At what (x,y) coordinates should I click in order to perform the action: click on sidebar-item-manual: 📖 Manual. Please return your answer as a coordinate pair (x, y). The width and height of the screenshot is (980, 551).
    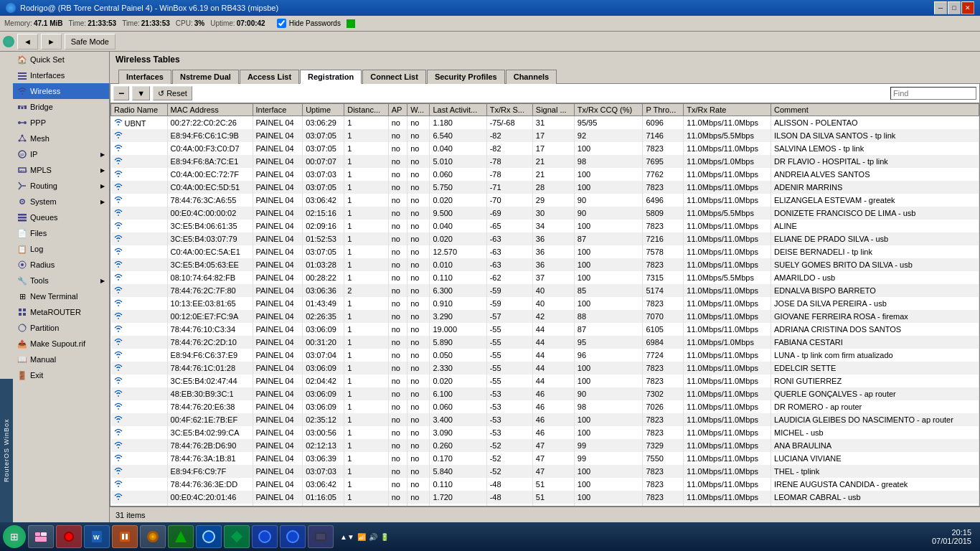
    Looking at the image, I should click on (61, 359).